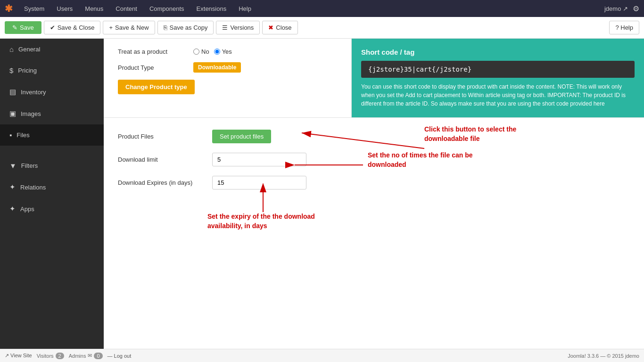 The image size is (644, 362). I want to click on download-expires-label: Download Expires (in days), so click(165, 183).